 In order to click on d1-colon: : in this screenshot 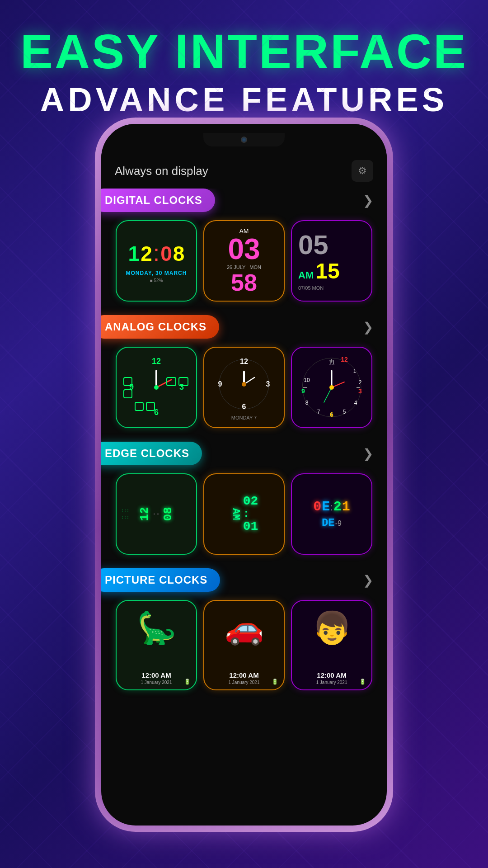, I will do `click(156, 253)`.